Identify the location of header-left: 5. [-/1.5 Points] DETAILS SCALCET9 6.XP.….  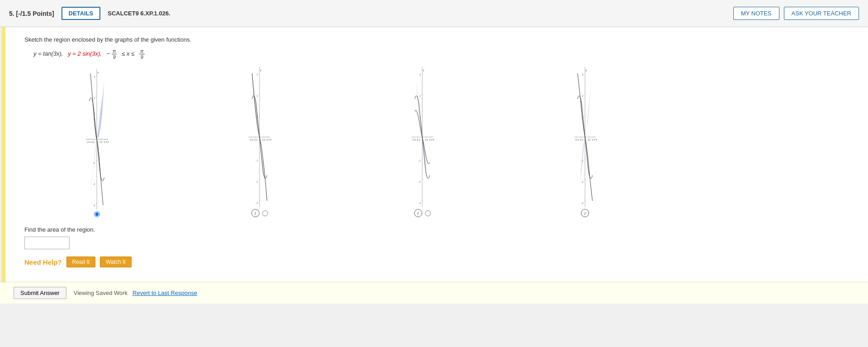
(90, 14).